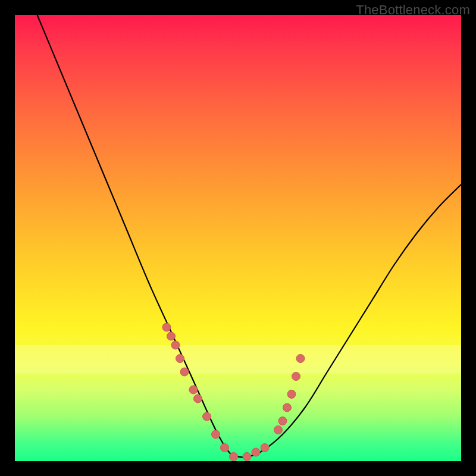 The height and width of the screenshot is (476, 476). What do you see at coordinates (233, 392) in the screenshot?
I see `marker-dots-group` at bounding box center [233, 392].